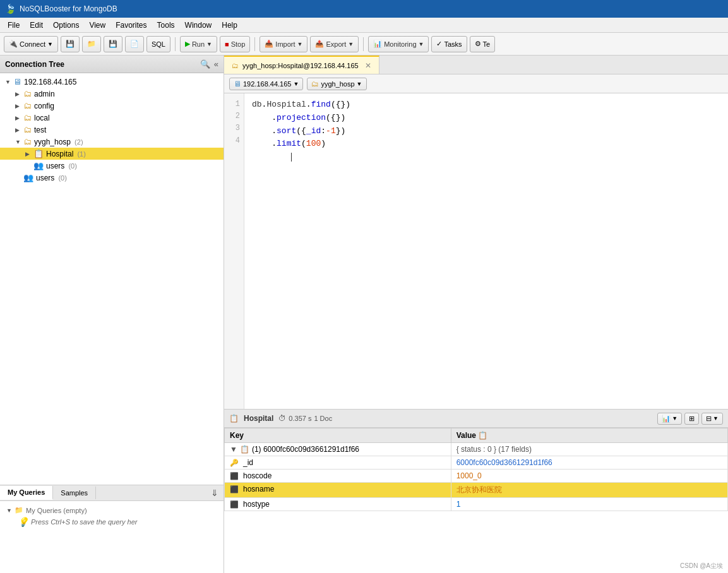  What do you see at coordinates (449, 44) in the screenshot?
I see `tasks-button: ✓ Tasks` at bounding box center [449, 44].